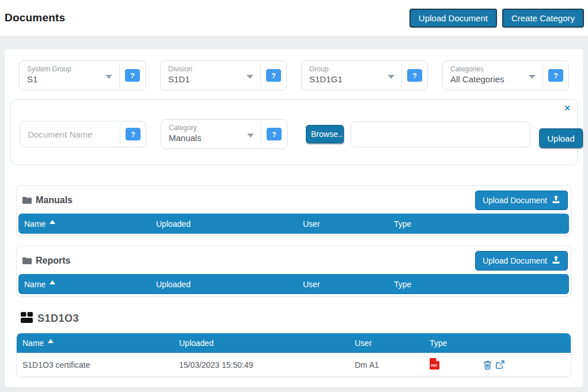 The width and height of the screenshot is (588, 392). Describe the element at coordinates (294, 355) in the screenshot. I see `org-table: Name Uploaded User Type S1D1O3 certifica…` at that location.